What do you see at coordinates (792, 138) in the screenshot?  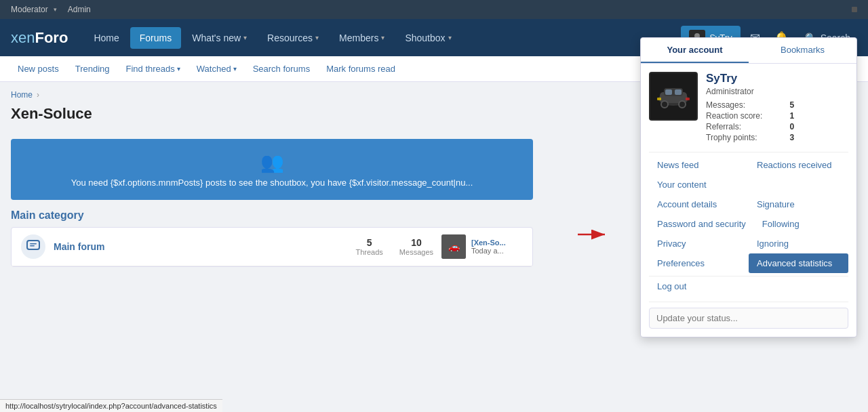 I see `trophy-stat-count: 3` at bounding box center [792, 138].